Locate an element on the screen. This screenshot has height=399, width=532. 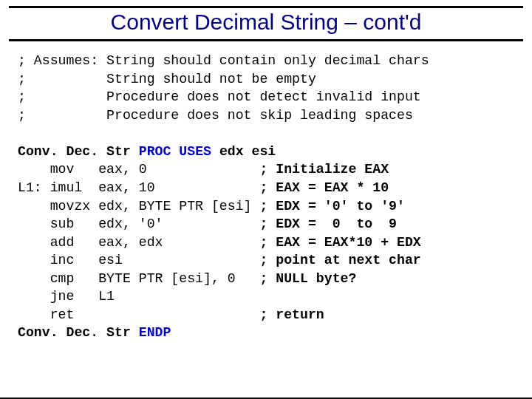
code-line-7b: ; NULL byte? is located at coordinates (307, 279).